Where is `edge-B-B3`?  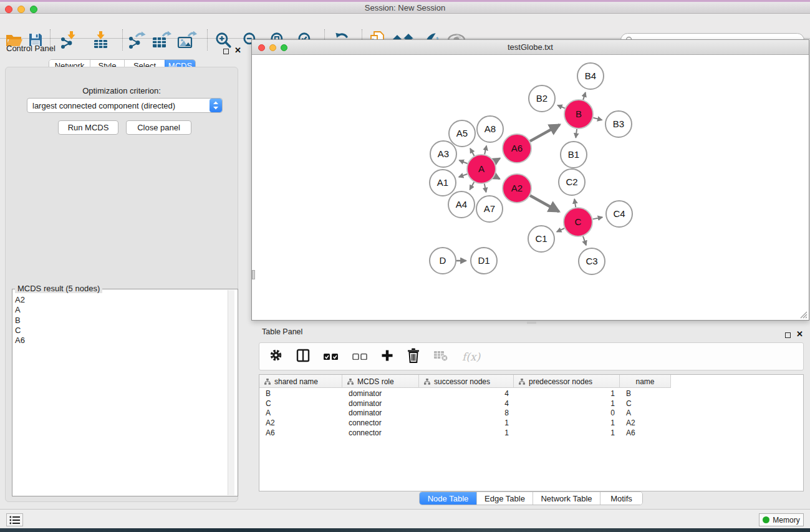 edge-B-B3 is located at coordinates (597, 119).